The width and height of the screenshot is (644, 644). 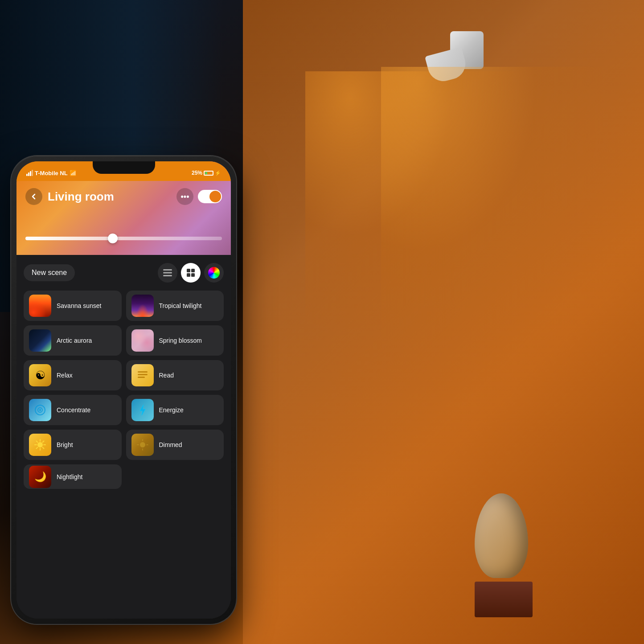 What do you see at coordinates (171, 410) in the screenshot?
I see `scene-name-energize: Energize` at bounding box center [171, 410].